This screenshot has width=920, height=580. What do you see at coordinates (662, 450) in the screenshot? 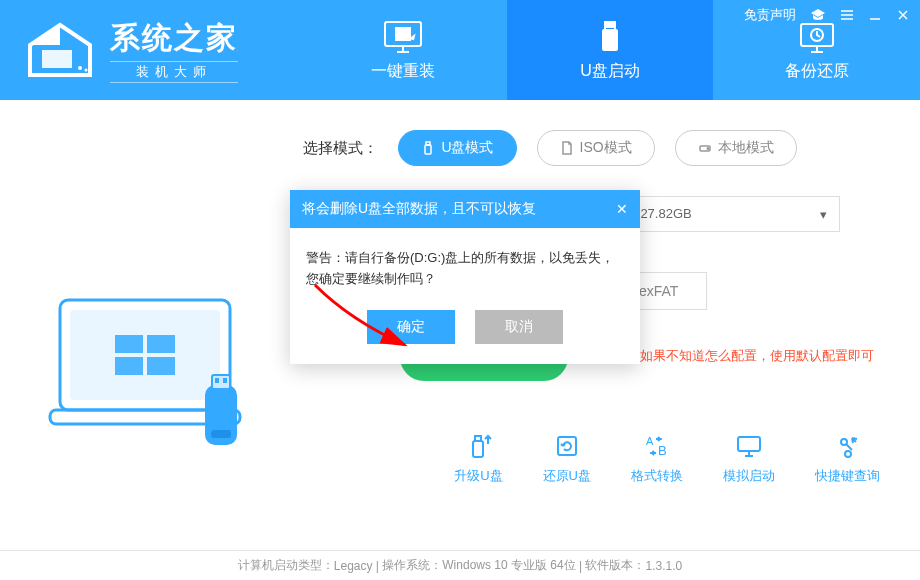
I see `svg-text: B` at bounding box center [662, 450].